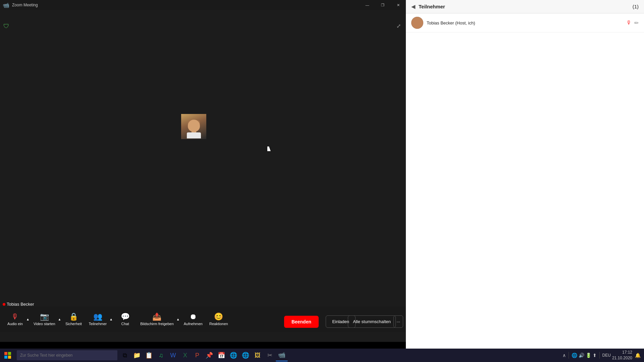 The image size is (644, 362). Describe the element at coordinates (20, 304) in the screenshot. I see `participant-name-text: Tobias Becker` at that location.